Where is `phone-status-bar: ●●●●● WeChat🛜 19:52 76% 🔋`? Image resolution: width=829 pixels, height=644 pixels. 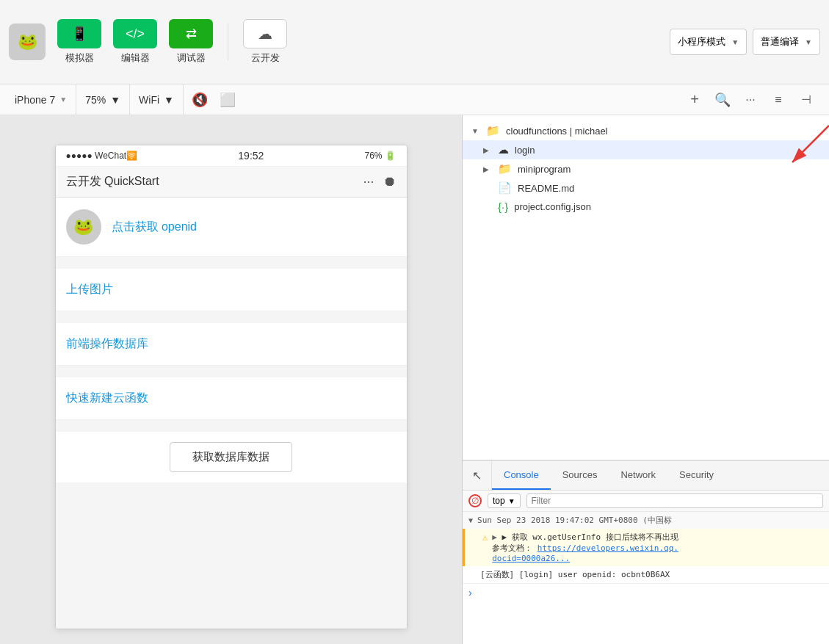
phone-status-bar: ●●●●● WeChat🛜 19:52 76% 🔋 is located at coordinates (231, 156).